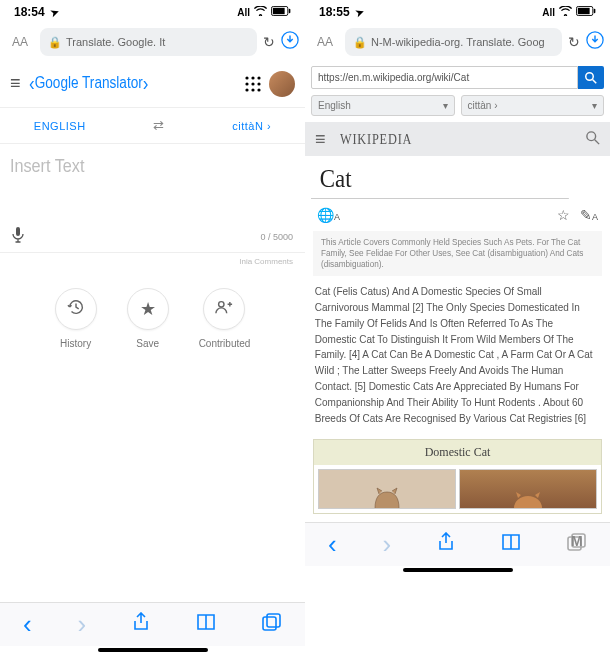 This screenshot has width=610, height=658. What do you see at coordinates (383, 106) in the screenshot?
I see `source-lang-select: English▾` at bounding box center [383, 106].